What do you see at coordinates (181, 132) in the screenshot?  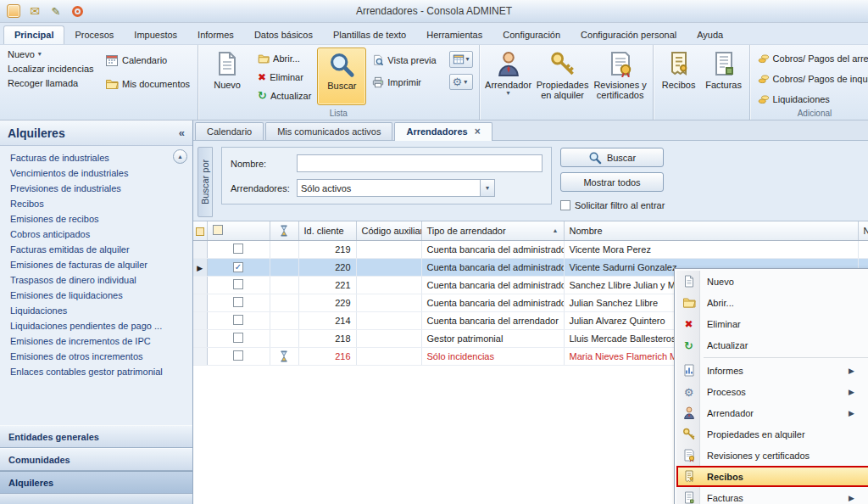 I see `collapse-sidebar-icon: «` at bounding box center [181, 132].